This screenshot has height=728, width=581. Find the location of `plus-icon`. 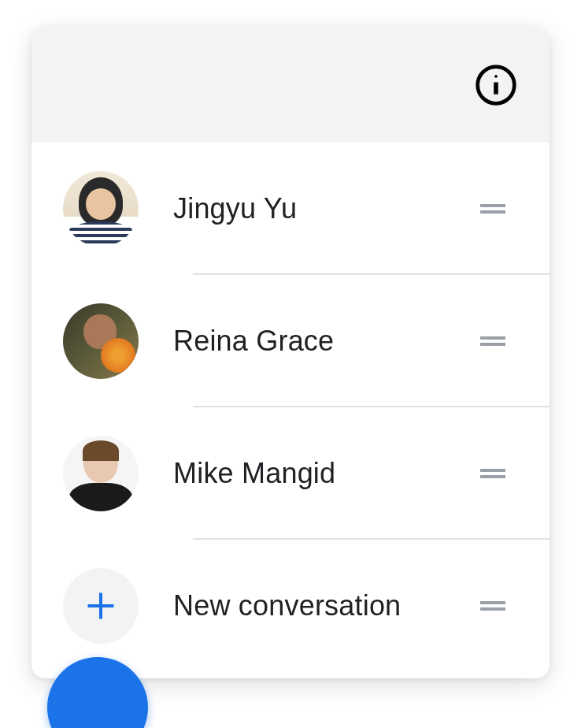

plus-icon is located at coordinates (101, 606).